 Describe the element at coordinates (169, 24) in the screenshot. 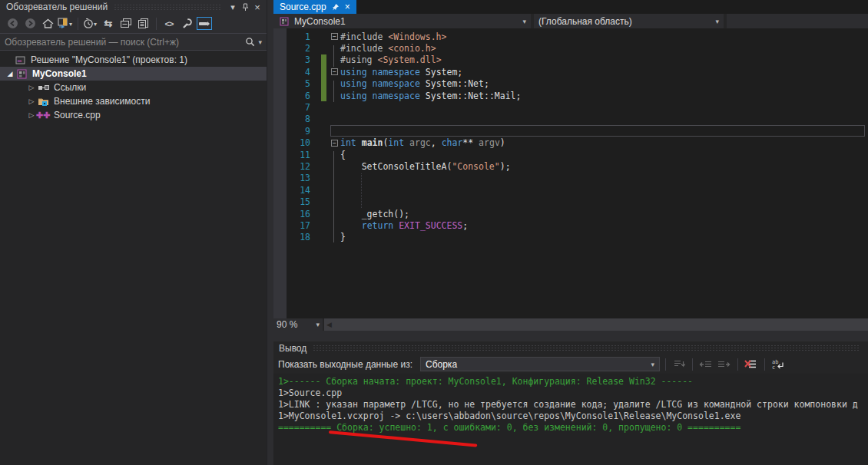

I see `view-code-icon: <>` at that location.